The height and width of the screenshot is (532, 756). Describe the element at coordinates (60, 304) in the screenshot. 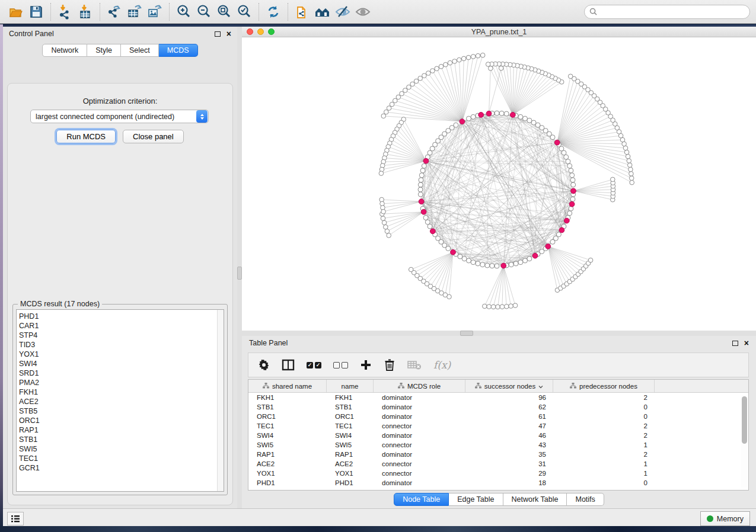

I see `mcds-result-title: MCDS result (17 nodes)` at that location.